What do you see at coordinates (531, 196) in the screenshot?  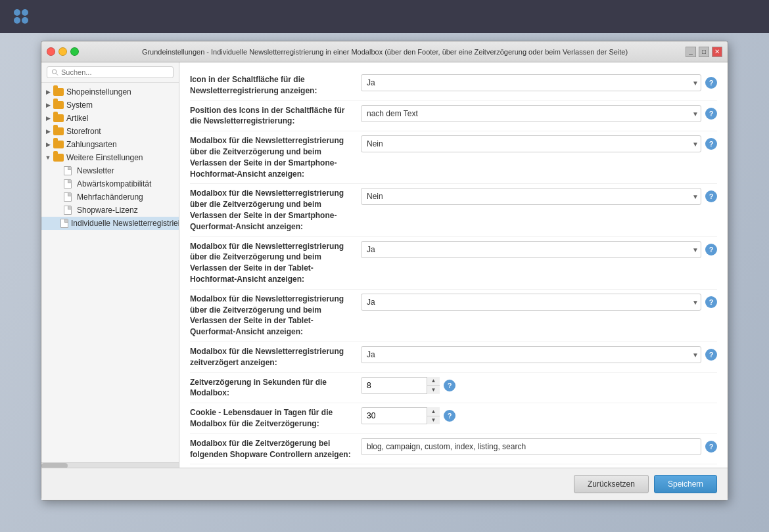 I see `select-modalbox-smartphone-querformat: JaNein` at bounding box center [531, 196].